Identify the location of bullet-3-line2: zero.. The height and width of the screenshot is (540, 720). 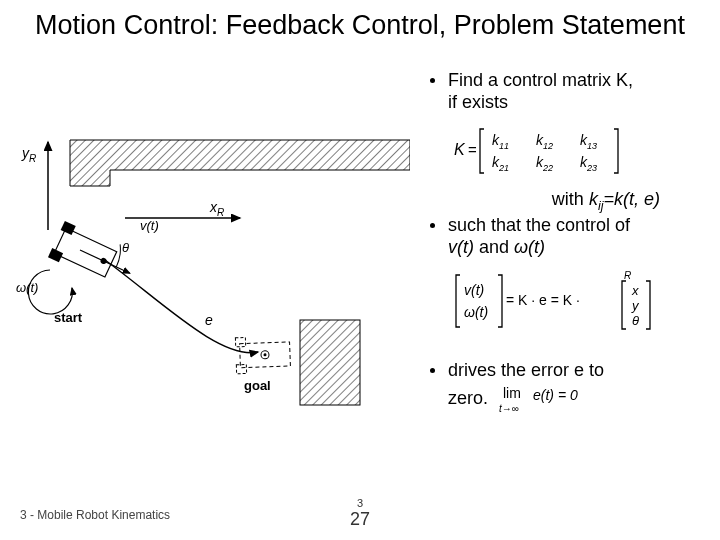
(468, 398).